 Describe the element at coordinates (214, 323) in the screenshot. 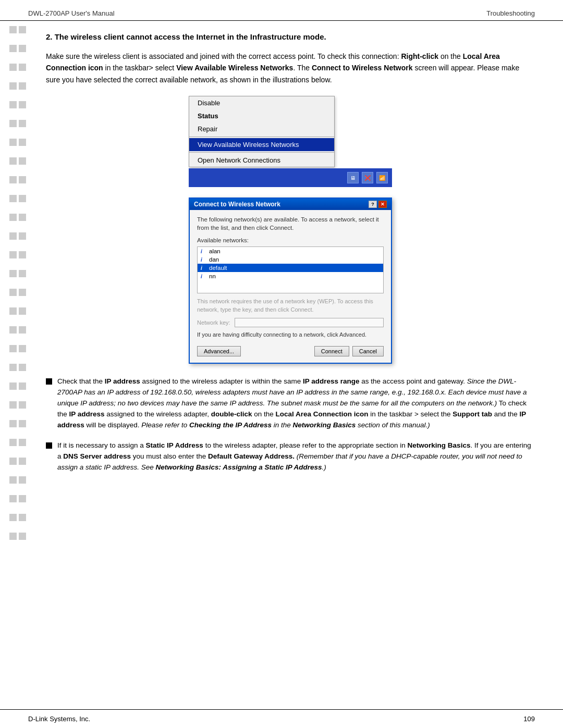

I see `network-key-label: Network key:` at that location.